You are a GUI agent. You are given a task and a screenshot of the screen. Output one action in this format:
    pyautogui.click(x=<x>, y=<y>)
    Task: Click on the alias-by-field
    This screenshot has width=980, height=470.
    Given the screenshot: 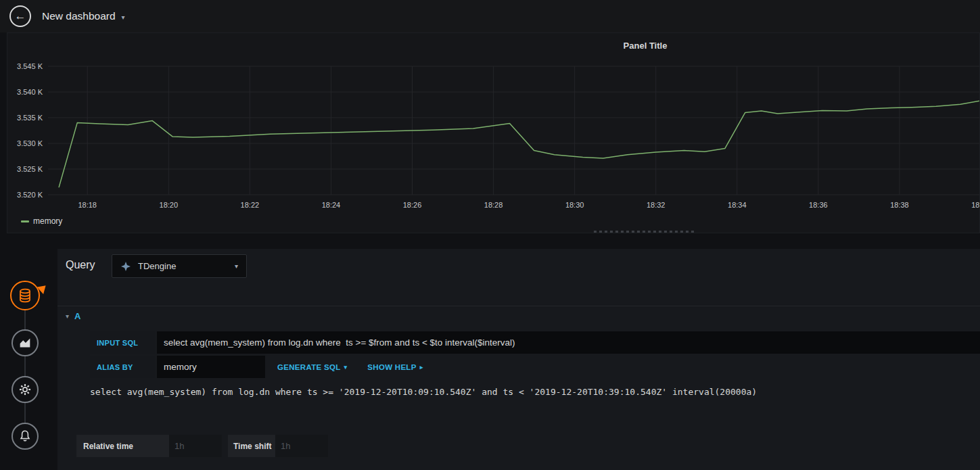 What is the action you would take?
    pyautogui.click(x=211, y=367)
    